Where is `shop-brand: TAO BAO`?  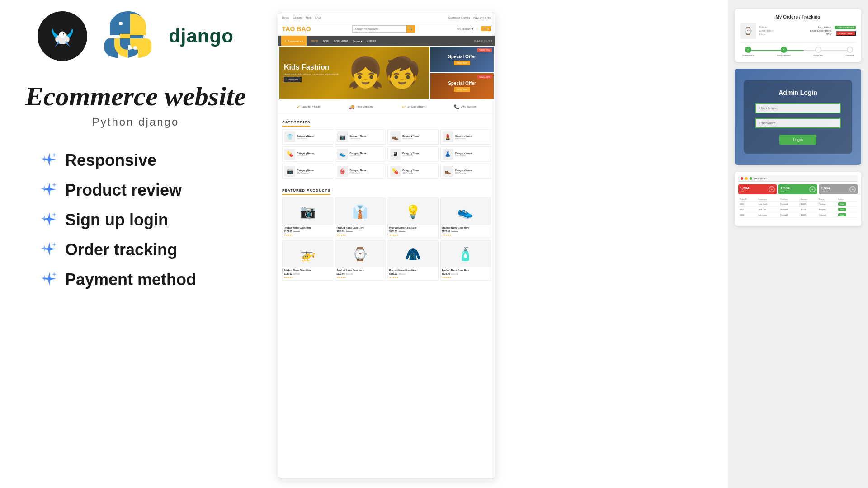 shop-brand: TAO BAO is located at coordinates (297, 29).